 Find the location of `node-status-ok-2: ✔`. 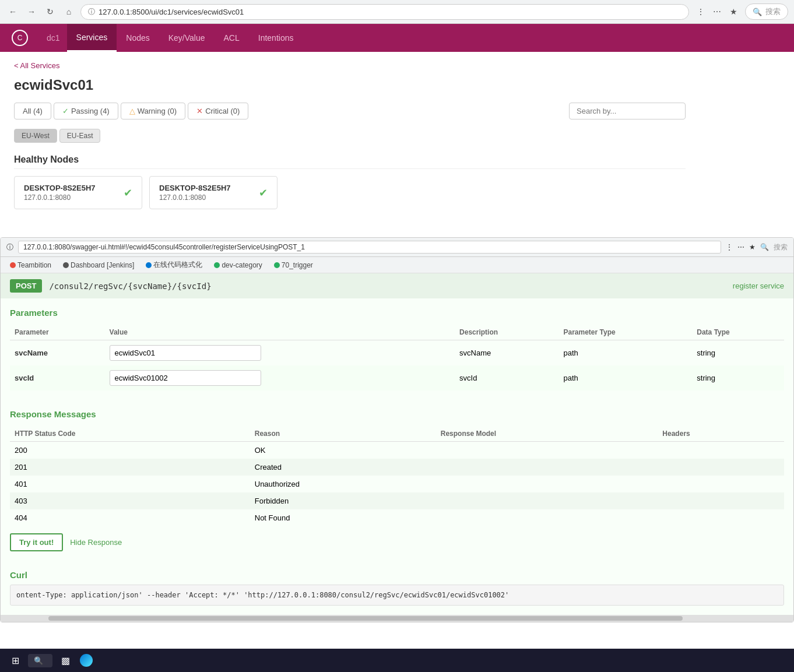

node-status-ok-2: ✔ is located at coordinates (264, 193).